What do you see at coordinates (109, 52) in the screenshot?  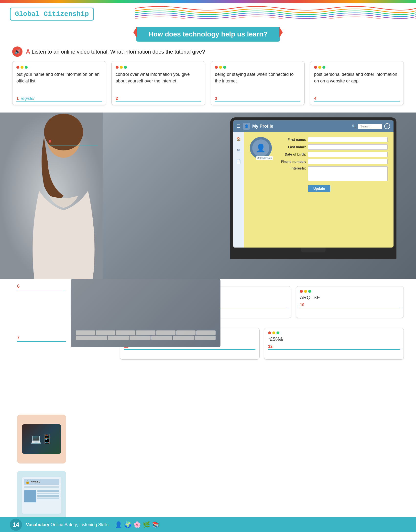 I see `section-a: 🔊 A Listen to an online video tutorial. …` at bounding box center [109, 52].